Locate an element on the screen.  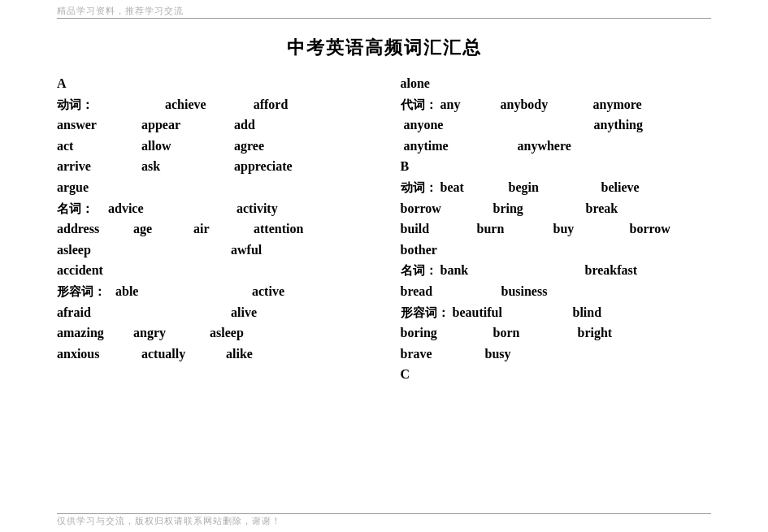
adj-line-1: 形容词： able active is located at coordinates (216, 292).